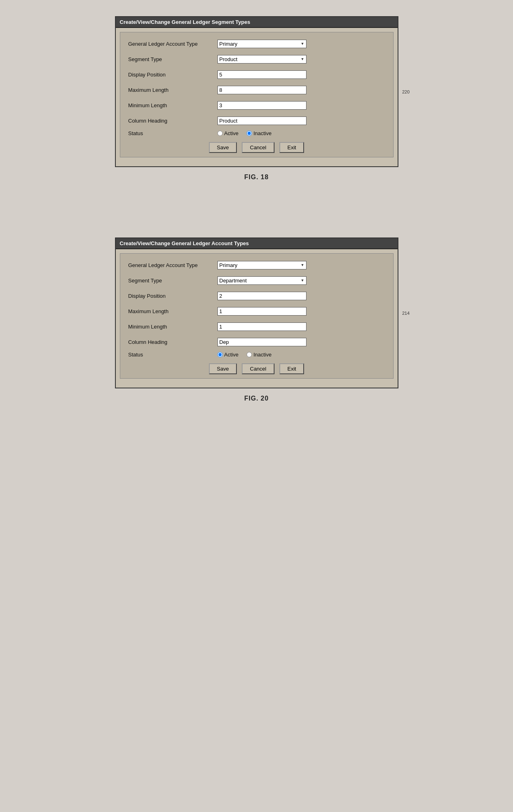 The height and width of the screenshot is (812, 513). Describe the element at coordinates (173, 44) in the screenshot. I see `fig18-gl-account-label: General Ledger Account Type` at that location.